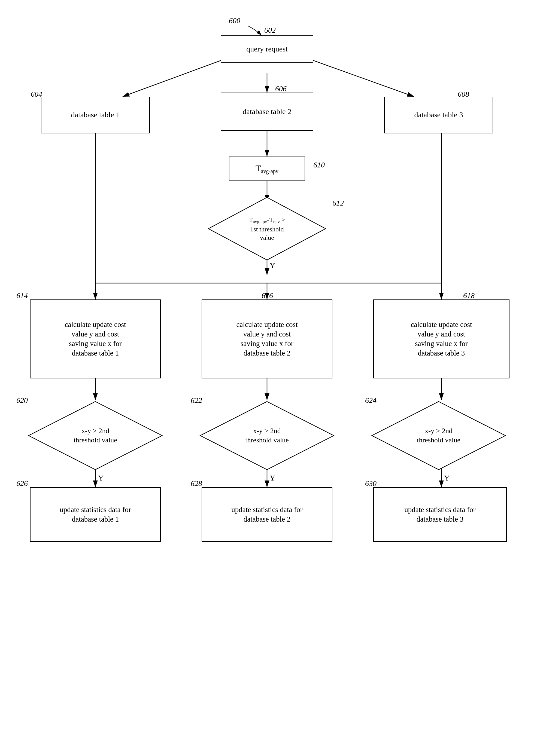 The width and height of the screenshot is (534, 756). I want to click on label-610: 610, so click(319, 165).